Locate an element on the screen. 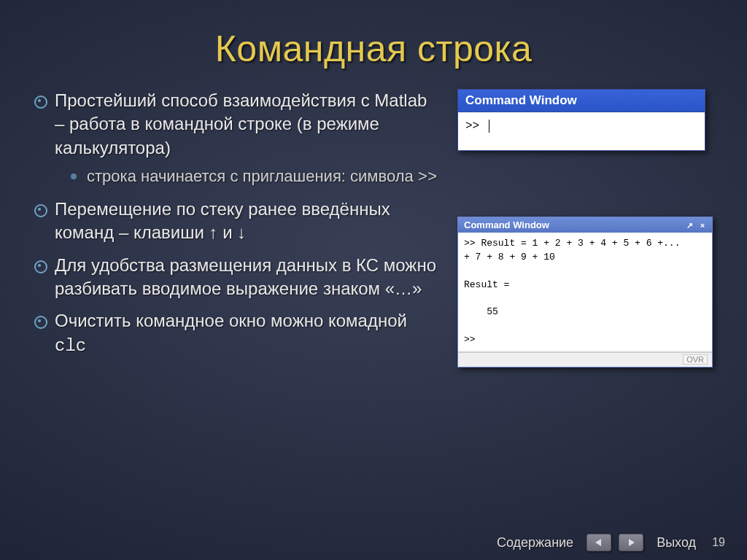  slide-title: Командная строка is located at coordinates (374, 49).